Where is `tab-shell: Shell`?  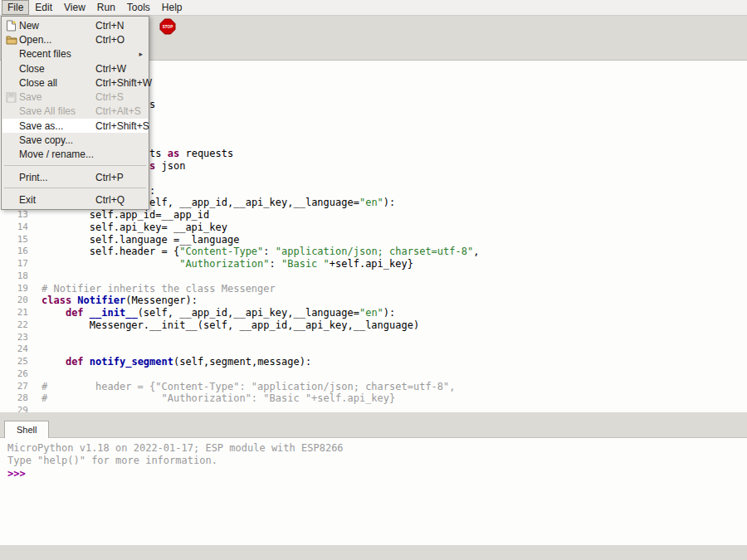 tab-shell: Shell is located at coordinates (27, 430).